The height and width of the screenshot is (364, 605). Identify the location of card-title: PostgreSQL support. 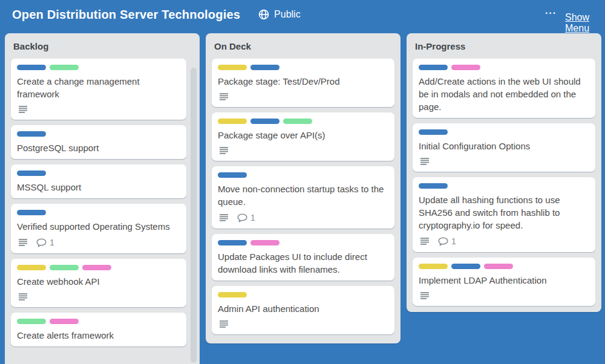
(99, 148).